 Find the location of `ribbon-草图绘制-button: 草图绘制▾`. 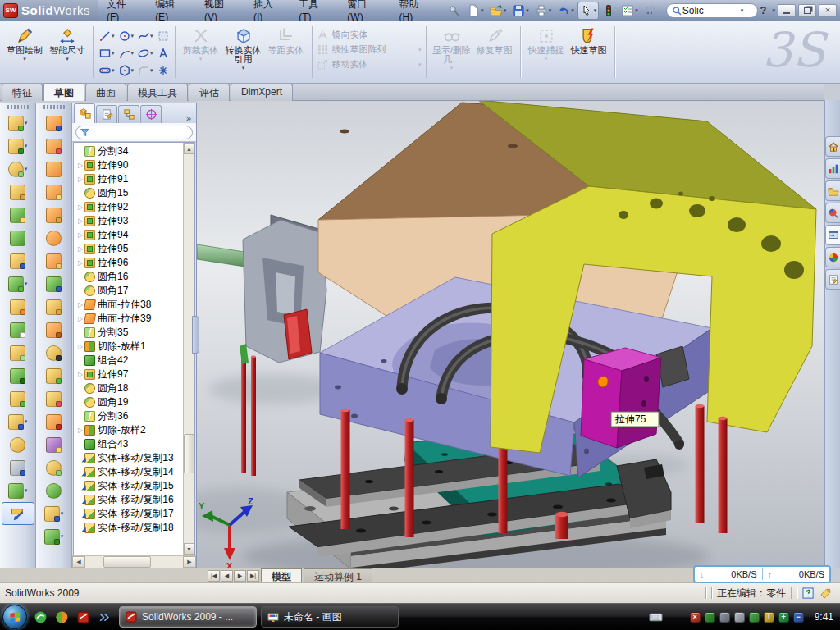

ribbon-草图绘制-button: 草图绘制▾ is located at coordinates (25, 44).